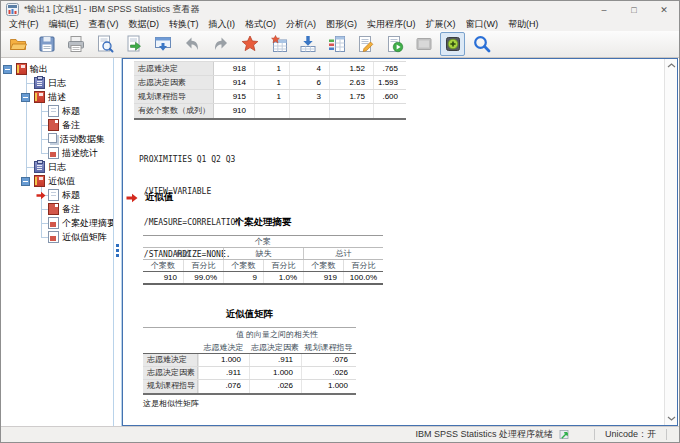  Describe the element at coordinates (424, 44) in the screenshot. I see `select-last-output-button` at that location.